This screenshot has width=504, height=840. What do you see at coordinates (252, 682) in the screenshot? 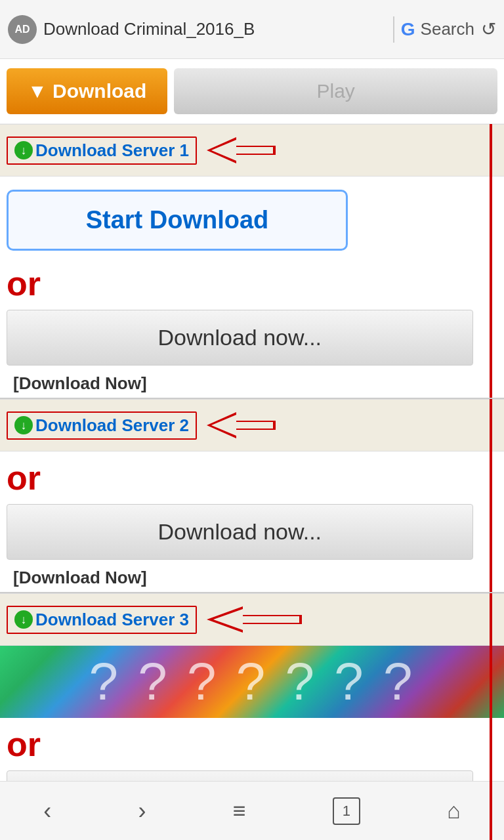
I see `colorful-banner: ? ? ? ? ? ? ?` at bounding box center [252, 682].